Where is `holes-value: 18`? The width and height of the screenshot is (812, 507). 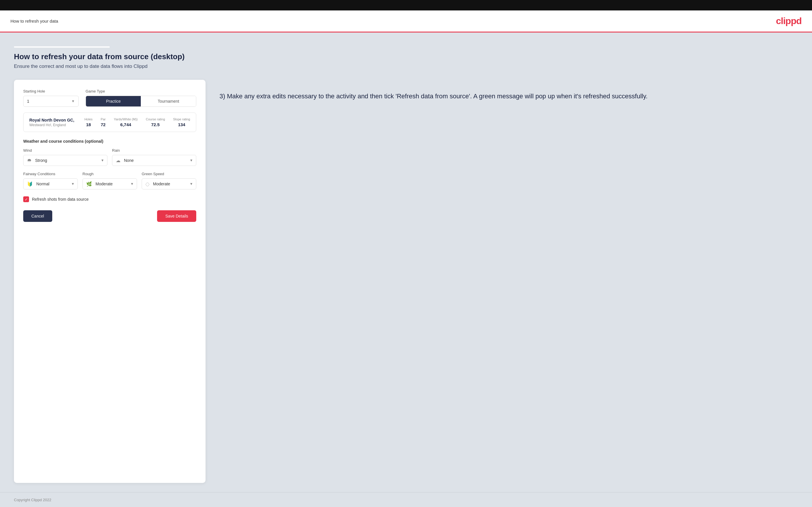
holes-value: 18 is located at coordinates (89, 125).